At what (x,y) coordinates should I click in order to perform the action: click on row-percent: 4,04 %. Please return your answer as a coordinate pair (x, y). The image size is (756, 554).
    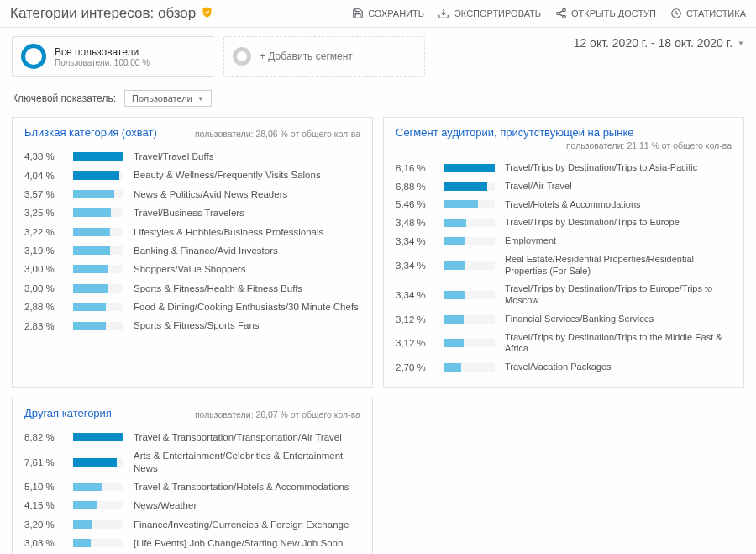
    Looking at the image, I should click on (44, 176).